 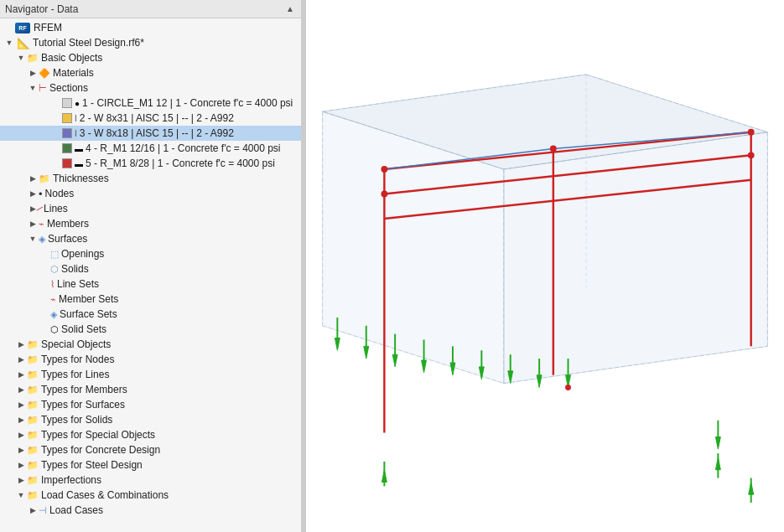 I want to click on folder-icon-special: 📁, so click(x=33, y=345).